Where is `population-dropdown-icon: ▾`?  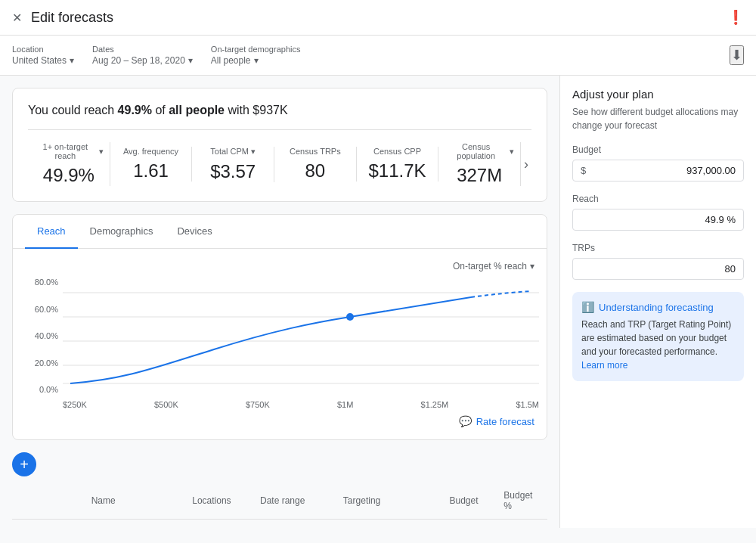 population-dropdown-icon: ▾ is located at coordinates (512, 151).